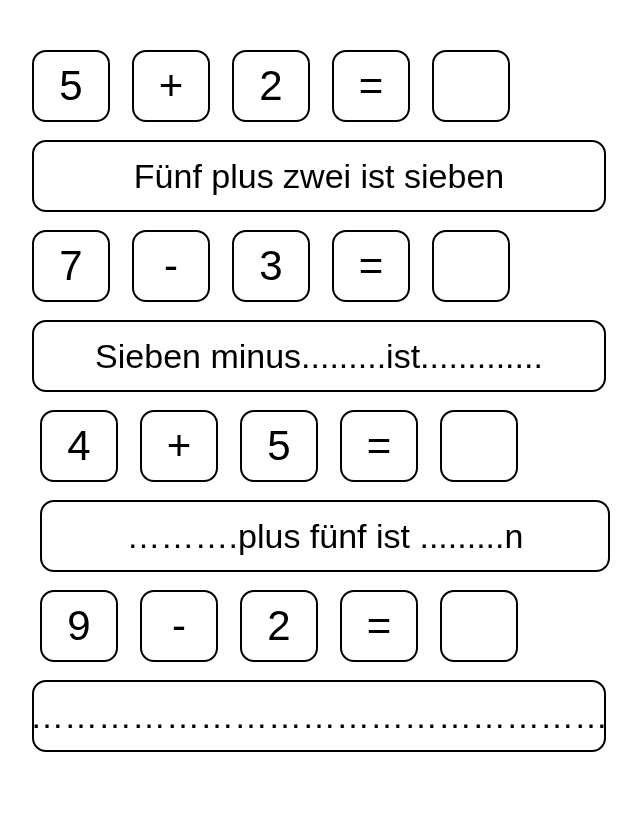 This screenshot has width=638, height=826. Describe the element at coordinates (325, 536) in the screenshot. I see `sentence-row: ……….plus fünf ist .........n` at that location.